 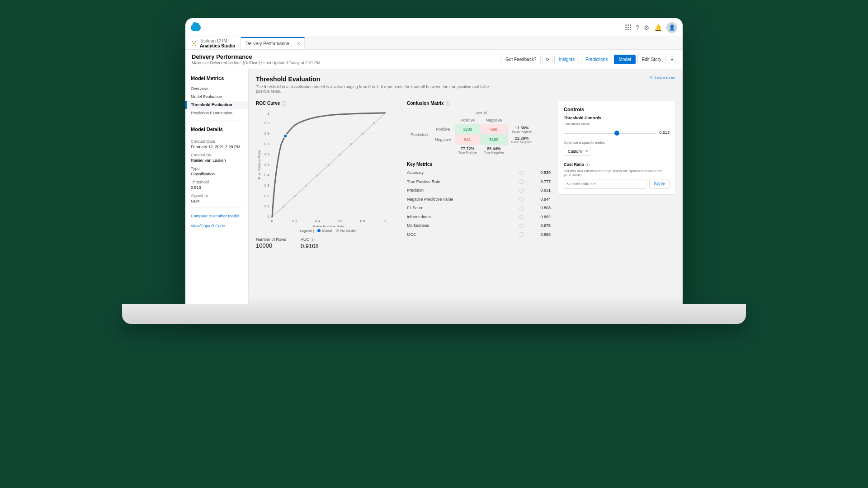 What do you see at coordinates (663, 78) in the screenshot?
I see `learn-more-link: ⇱ Learn more` at bounding box center [663, 78].